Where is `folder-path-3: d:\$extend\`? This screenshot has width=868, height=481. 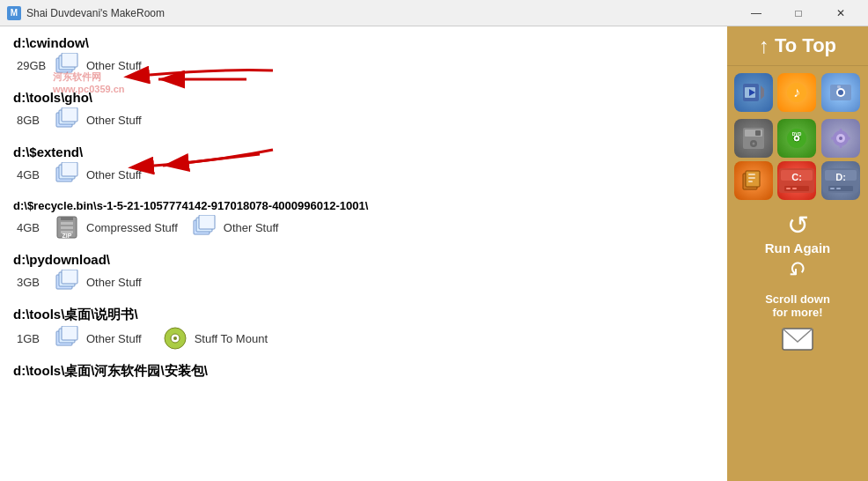 folder-path-3: d:\$extend\ is located at coordinates (364, 152).